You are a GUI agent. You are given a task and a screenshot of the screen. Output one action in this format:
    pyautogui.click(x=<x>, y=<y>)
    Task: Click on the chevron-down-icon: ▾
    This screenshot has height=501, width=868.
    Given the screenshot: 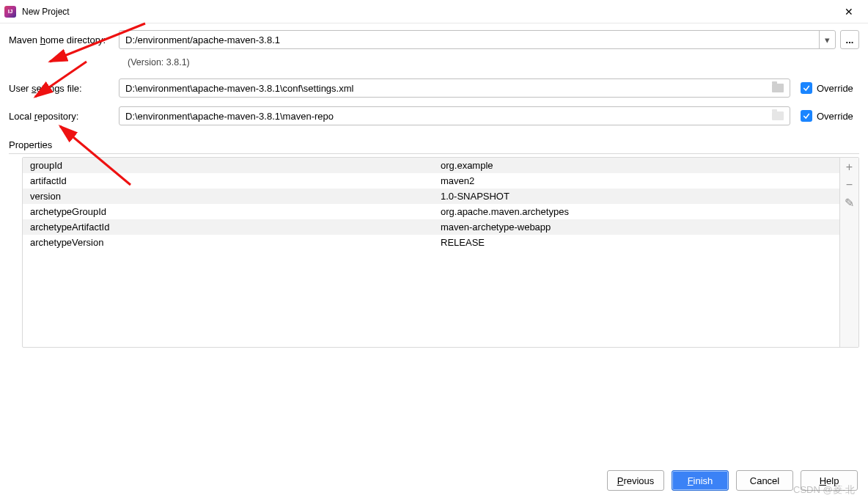 What is the action you would take?
    pyautogui.click(x=827, y=40)
    